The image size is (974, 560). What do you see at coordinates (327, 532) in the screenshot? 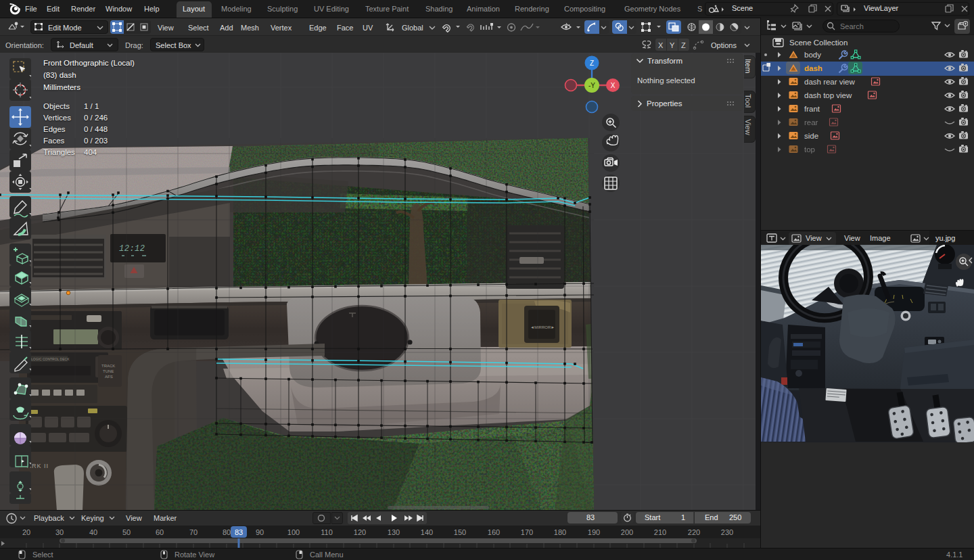
I see `svg-text: 110` at bounding box center [327, 532].